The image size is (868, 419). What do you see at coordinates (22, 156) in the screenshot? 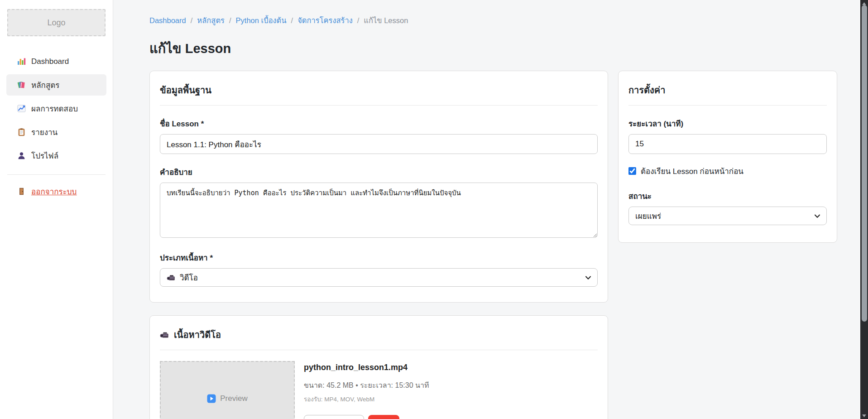
I see `person-icon` at bounding box center [22, 156].